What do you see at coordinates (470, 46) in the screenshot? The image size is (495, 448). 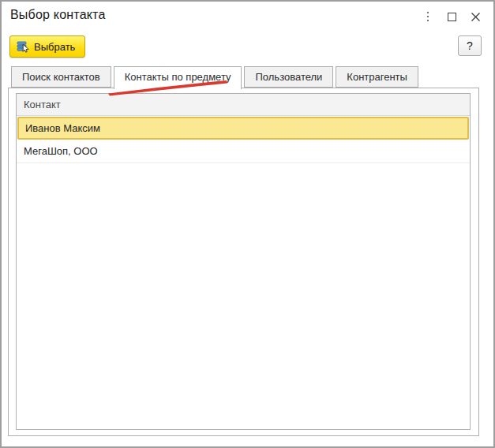 I see `help-button: ?` at bounding box center [470, 46].